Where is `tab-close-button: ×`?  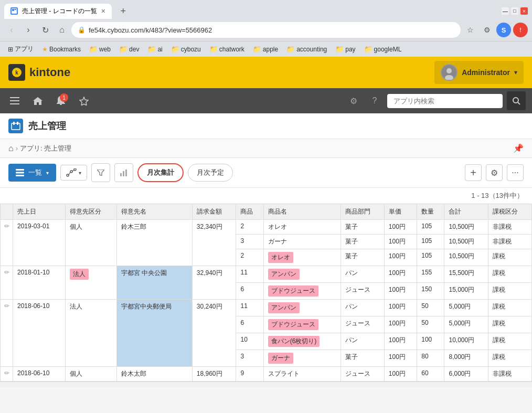
tab-close-button: × is located at coordinates (103, 11).